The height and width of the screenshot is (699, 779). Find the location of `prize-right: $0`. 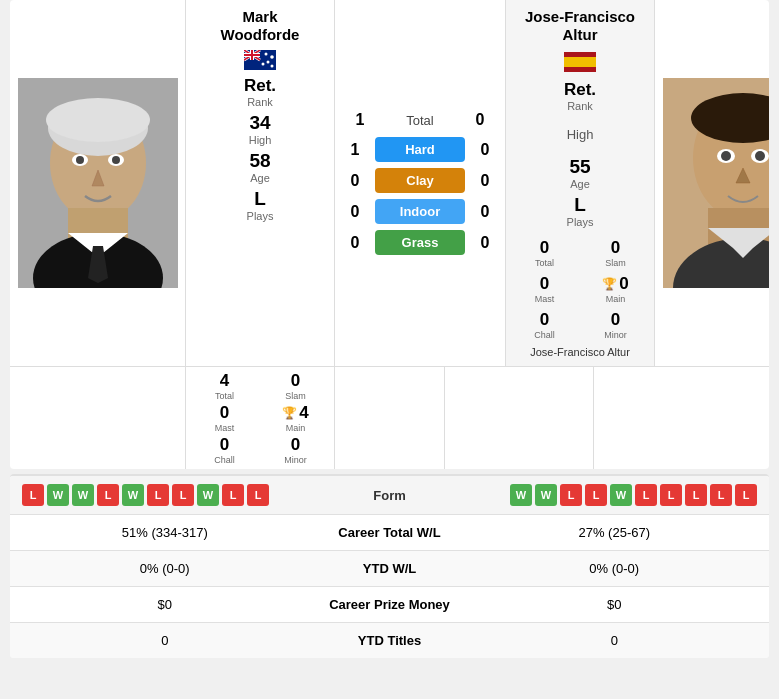

prize-right: $0 is located at coordinates (615, 604).